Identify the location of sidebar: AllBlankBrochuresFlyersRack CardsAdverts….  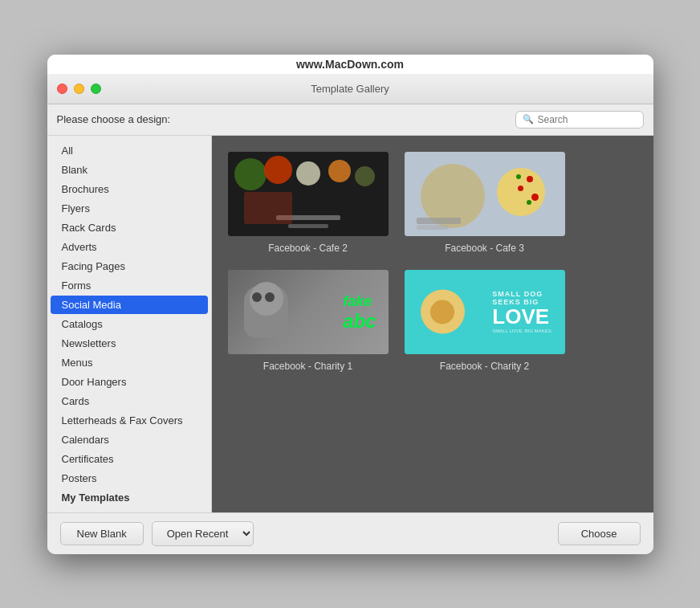
(130, 324).